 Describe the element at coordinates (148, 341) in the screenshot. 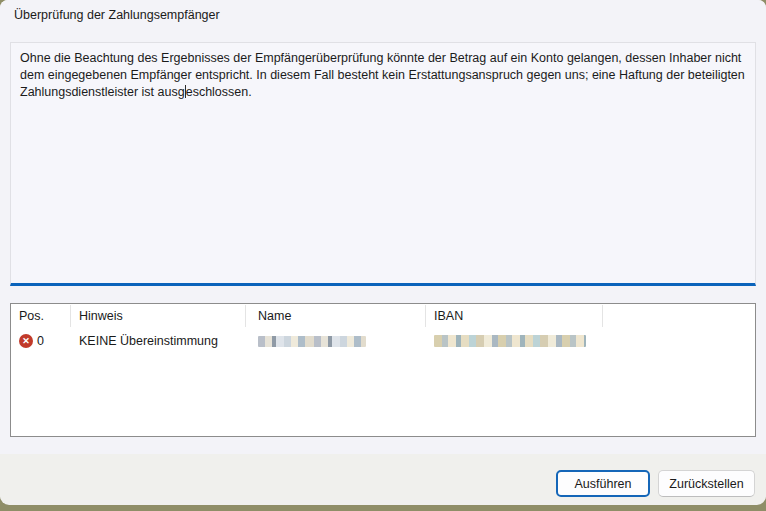

I see `hinweis-value: KEINE Übereinstimmung` at that location.